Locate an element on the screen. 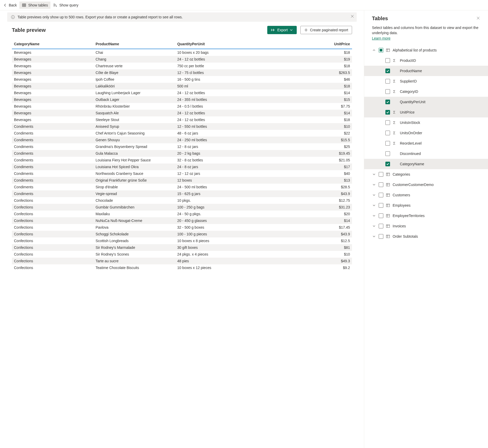 The width and height of the screenshot is (488, 448). table-row: ConfectionsSir Rodney's Marmalade30 gift… is located at coordinates (182, 248).